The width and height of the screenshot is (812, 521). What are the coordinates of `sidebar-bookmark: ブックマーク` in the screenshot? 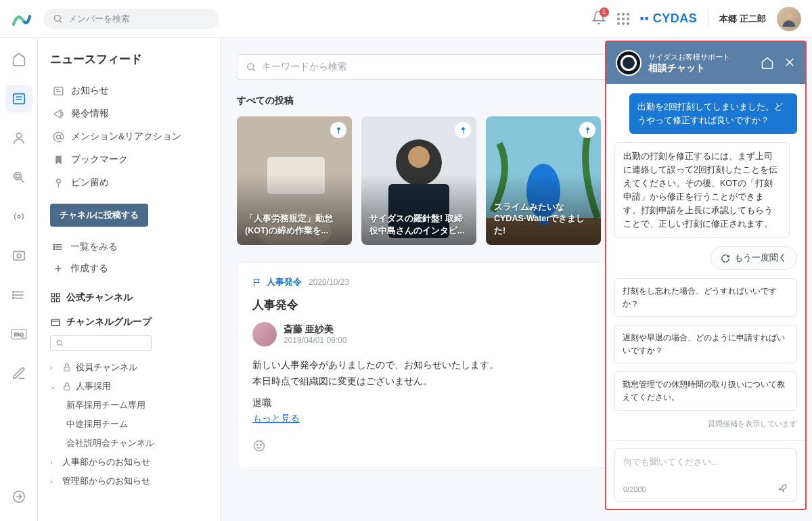 It's located at (129, 160).